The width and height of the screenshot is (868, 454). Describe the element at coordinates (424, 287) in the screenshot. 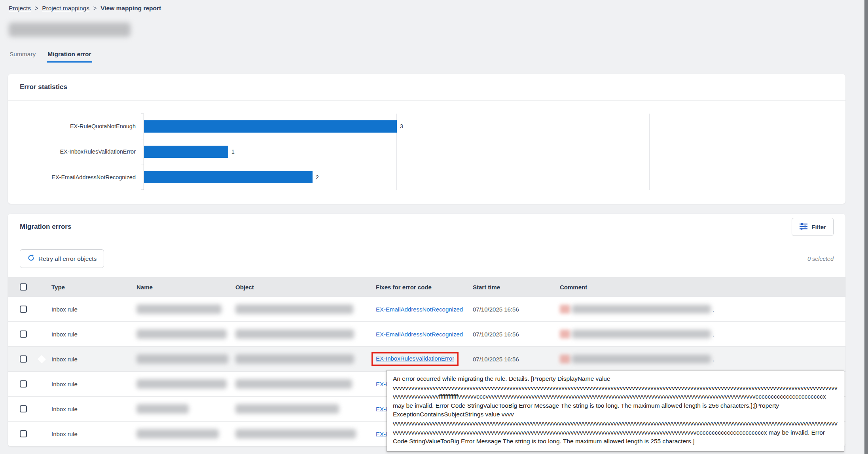

I see `column-header-fixes-for-error-code: Fixes for error code` at that location.